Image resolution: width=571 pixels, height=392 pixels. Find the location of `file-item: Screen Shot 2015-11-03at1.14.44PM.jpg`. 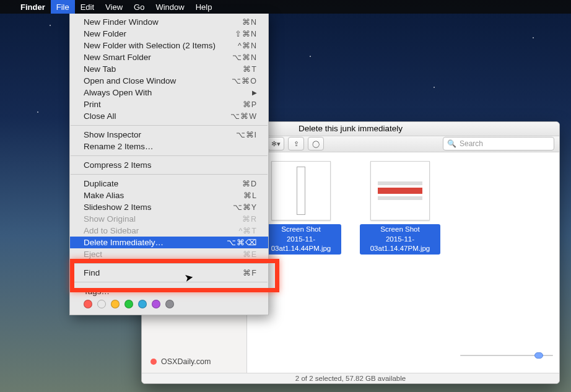

file-item: Screen Shot 2015-11-03at1.14.44PM.jpg is located at coordinates (301, 208).